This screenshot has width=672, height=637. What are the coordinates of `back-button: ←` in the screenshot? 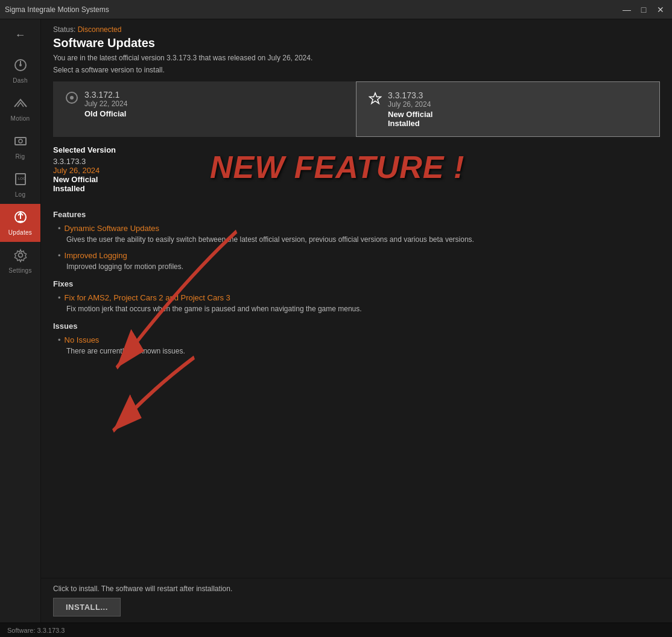 It's located at (21, 35).